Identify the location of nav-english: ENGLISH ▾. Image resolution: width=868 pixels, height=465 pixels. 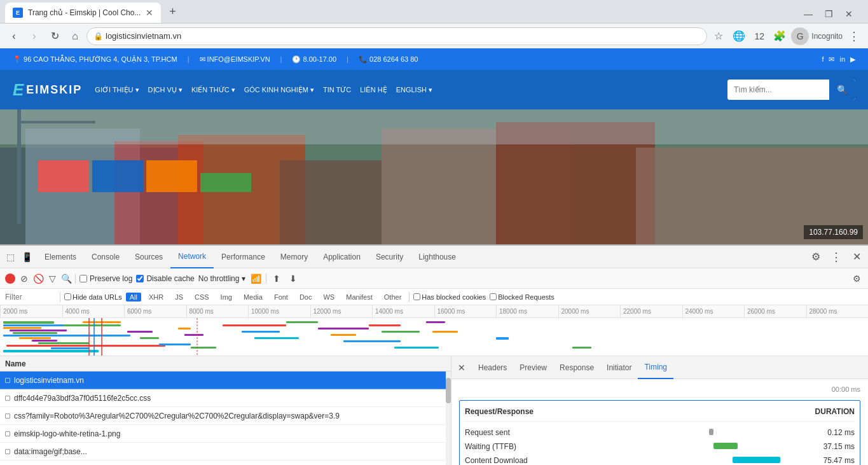
(415, 90).